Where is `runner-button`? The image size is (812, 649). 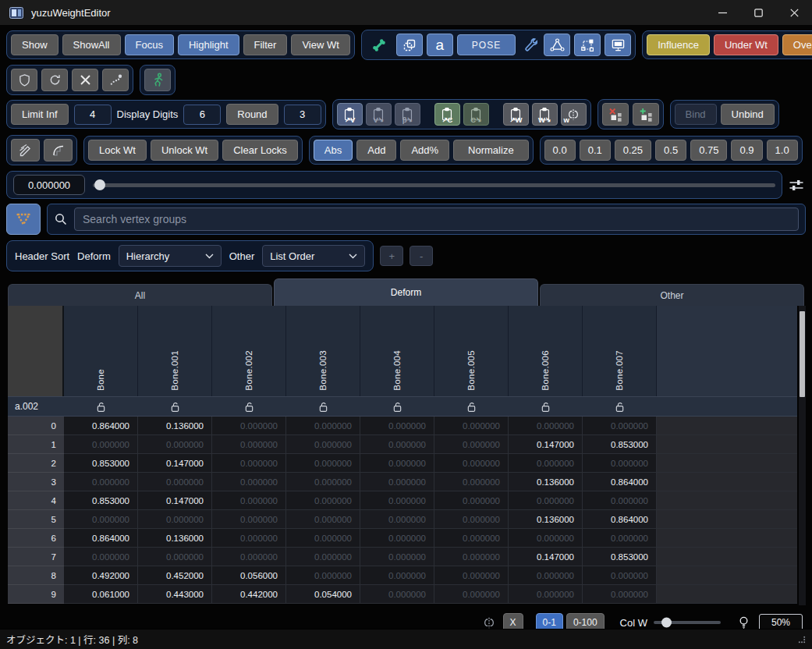 runner-button is located at coordinates (158, 80).